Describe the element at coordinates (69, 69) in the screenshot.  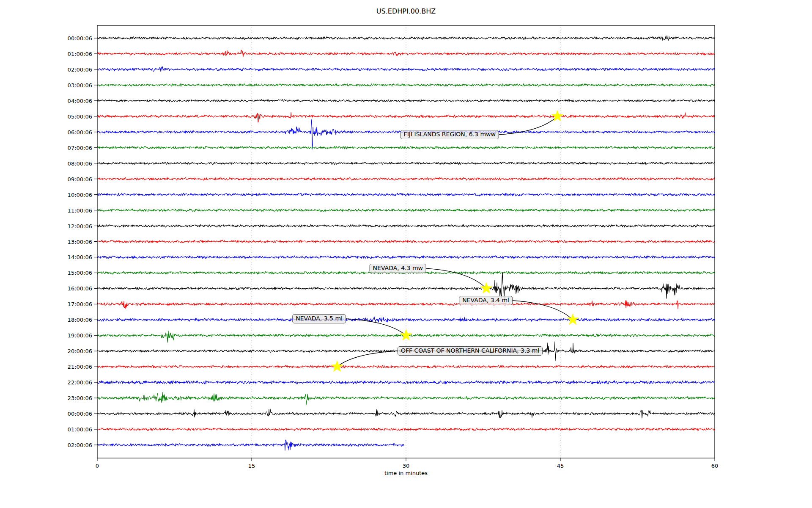
I see `y-tick-label-2: 02:00:06` at that location.